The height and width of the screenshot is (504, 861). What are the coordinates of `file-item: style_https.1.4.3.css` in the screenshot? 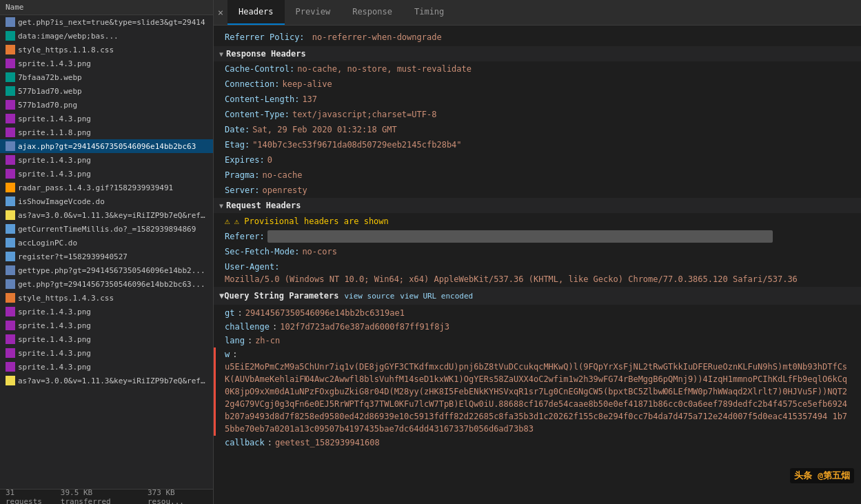 It's located at (106, 298).